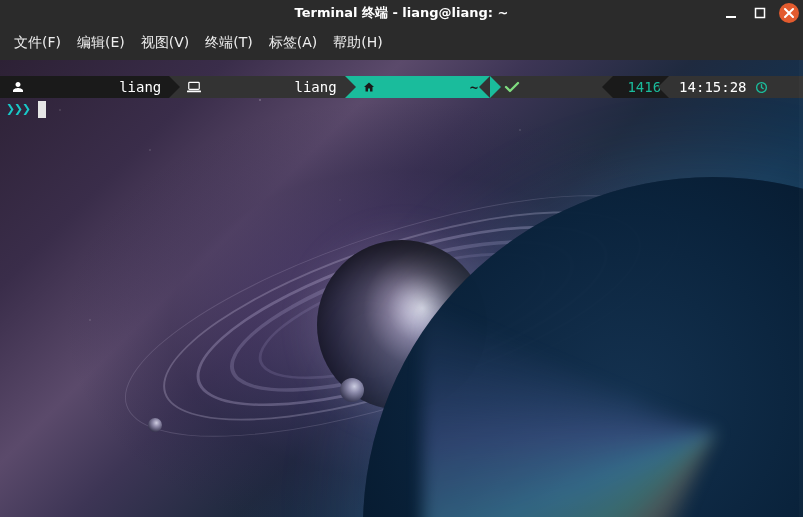 The height and width of the screenshot is (517, 803). Describe the element at coordinates (166, 42) in the screenshot. I see `menu-view-label: 视图(V)` at that location.